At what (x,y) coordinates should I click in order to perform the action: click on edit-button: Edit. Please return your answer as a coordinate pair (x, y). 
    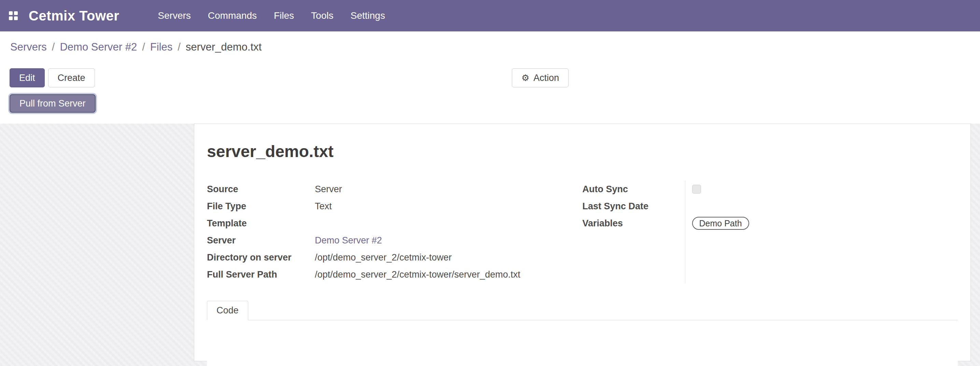
    Looking at the image, I should click on (27, 78).